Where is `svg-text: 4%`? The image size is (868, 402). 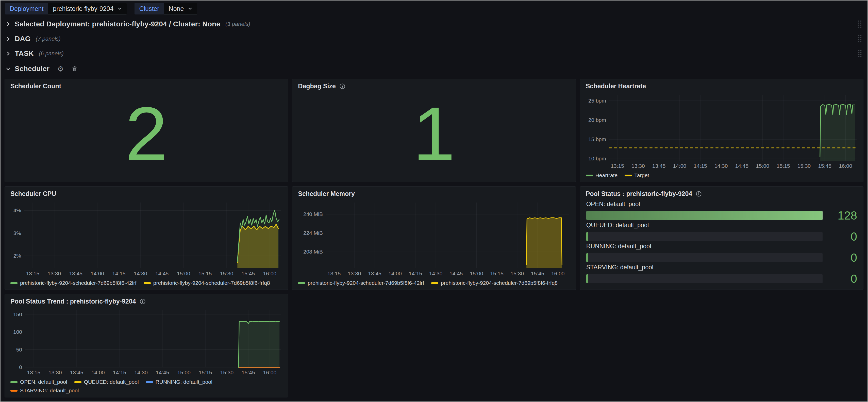 svg-text: 4% is located at coordinates (18, 210).